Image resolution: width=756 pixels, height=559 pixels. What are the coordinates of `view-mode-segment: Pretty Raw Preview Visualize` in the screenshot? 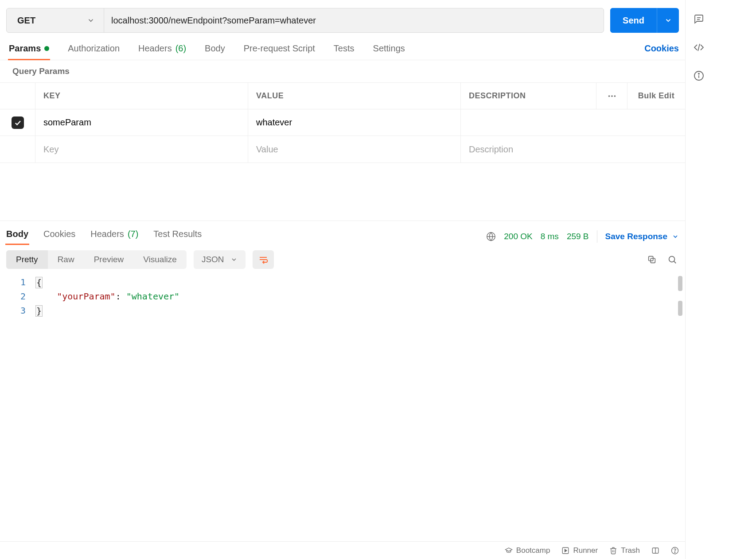 It's located at (97, 260).